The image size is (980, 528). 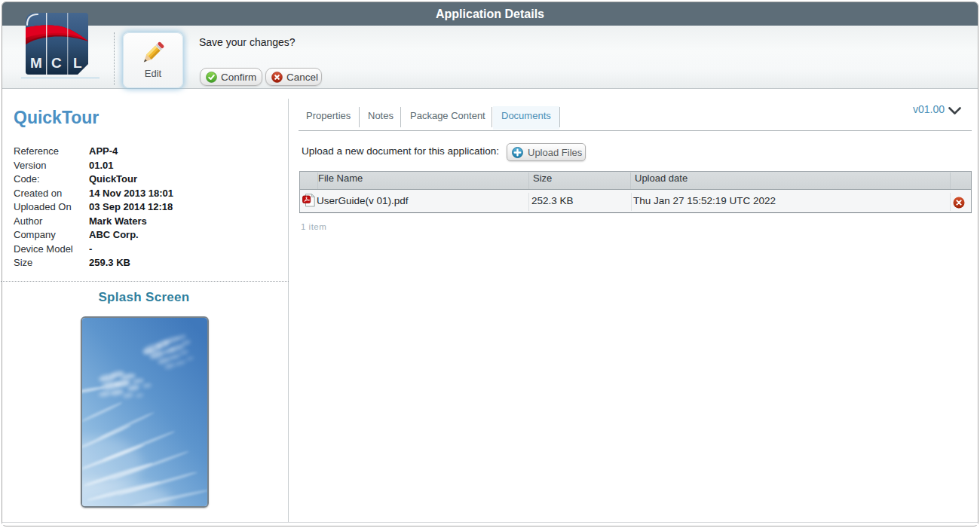 What do you see at coordinates (78, 63) in the screenshot?
I see `svg-text: L` at bounding box center [78, 63].